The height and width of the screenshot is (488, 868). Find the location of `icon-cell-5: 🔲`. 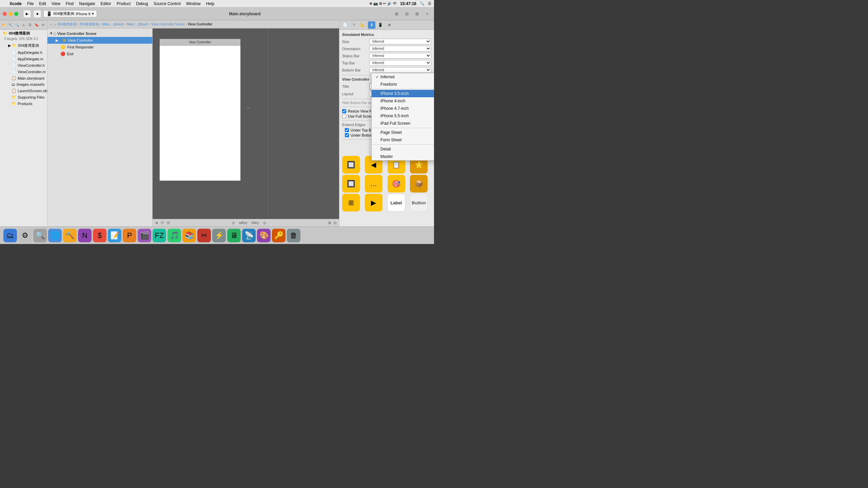

icon-cell-5: 🔲 is located at coordinates (351, 184).